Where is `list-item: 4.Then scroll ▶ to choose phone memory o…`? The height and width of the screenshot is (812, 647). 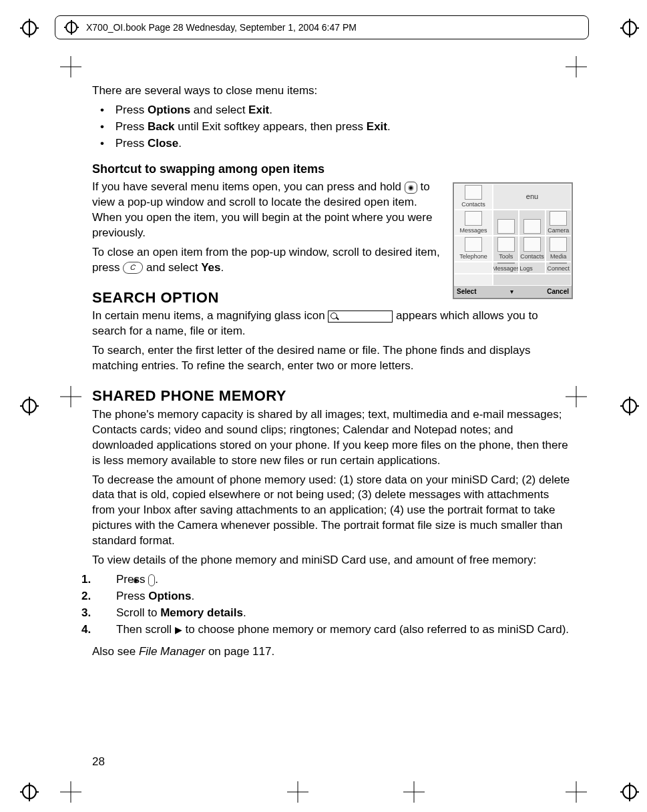
list-item: 4.Then scroll ▶ to choose phone memory o… is located at coordinates (337, 630).